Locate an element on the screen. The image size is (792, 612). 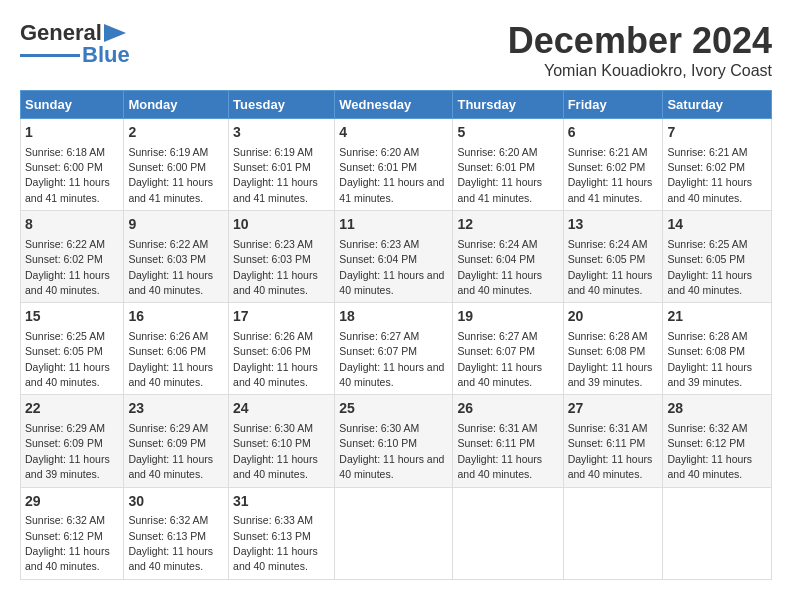
sunrise-text: Sunrise: 6:21 AM is located at coordinates (707, 152).